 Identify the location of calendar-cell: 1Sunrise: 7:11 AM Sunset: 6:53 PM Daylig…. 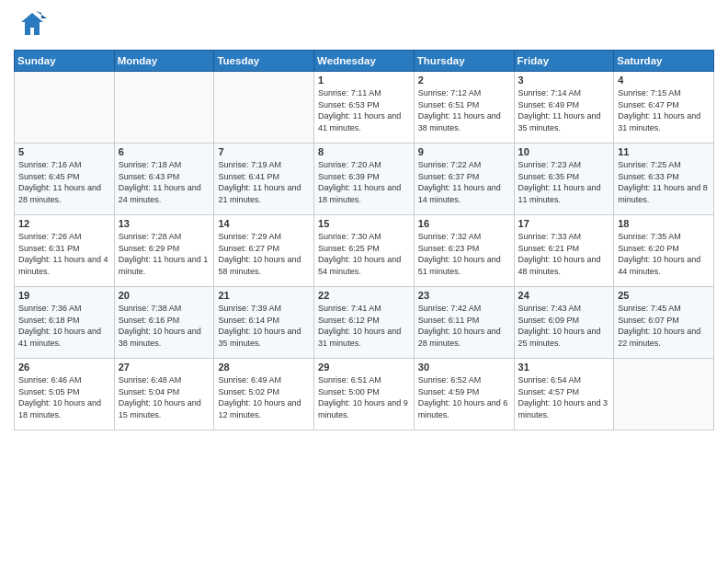
(364, 108).